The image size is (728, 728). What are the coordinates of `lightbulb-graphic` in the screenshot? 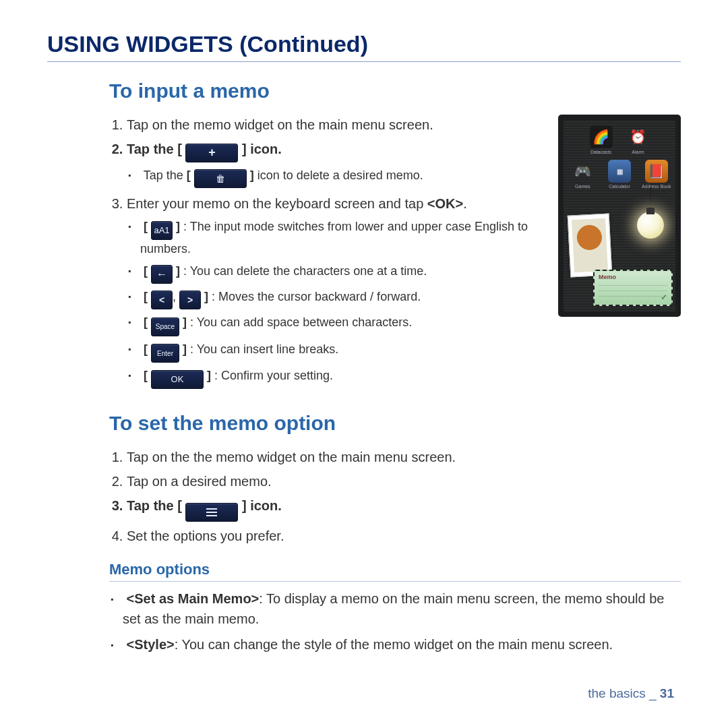 It's located at (650, 213).